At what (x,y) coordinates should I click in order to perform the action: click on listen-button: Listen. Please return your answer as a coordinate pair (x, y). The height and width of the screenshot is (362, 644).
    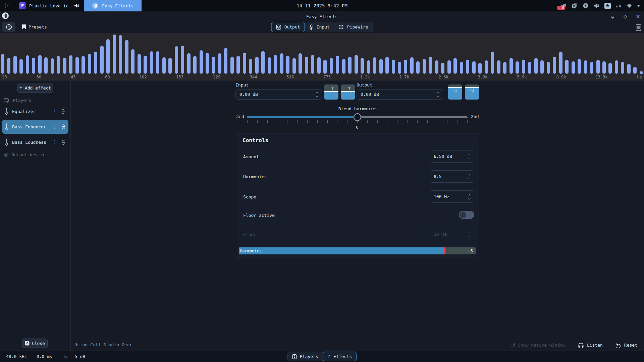
    Looking at the image, I should click on (590, 345).